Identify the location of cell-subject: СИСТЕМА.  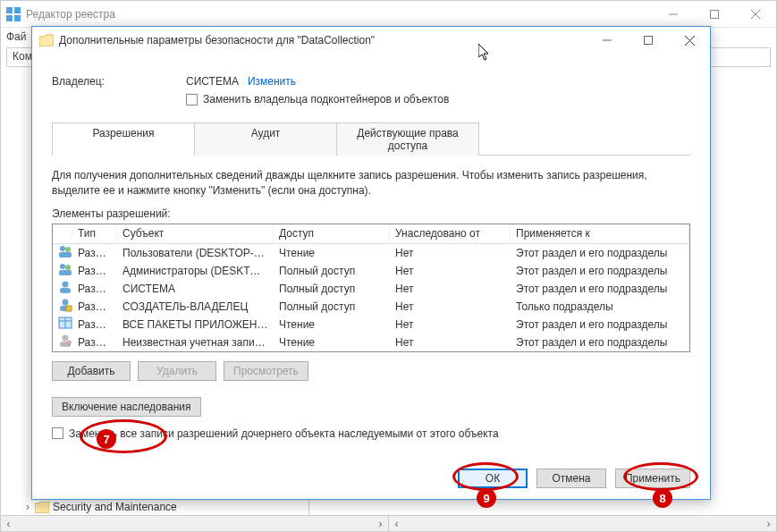
(195, 289).